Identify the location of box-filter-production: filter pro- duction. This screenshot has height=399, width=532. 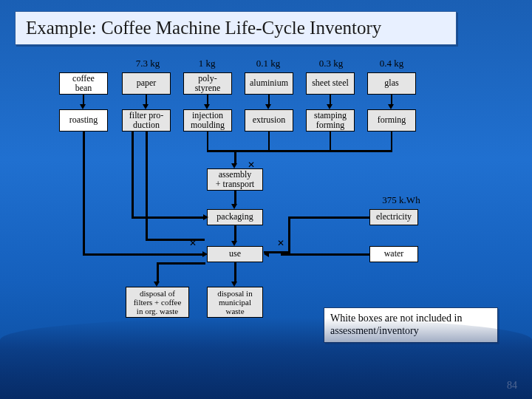
(146, 120).